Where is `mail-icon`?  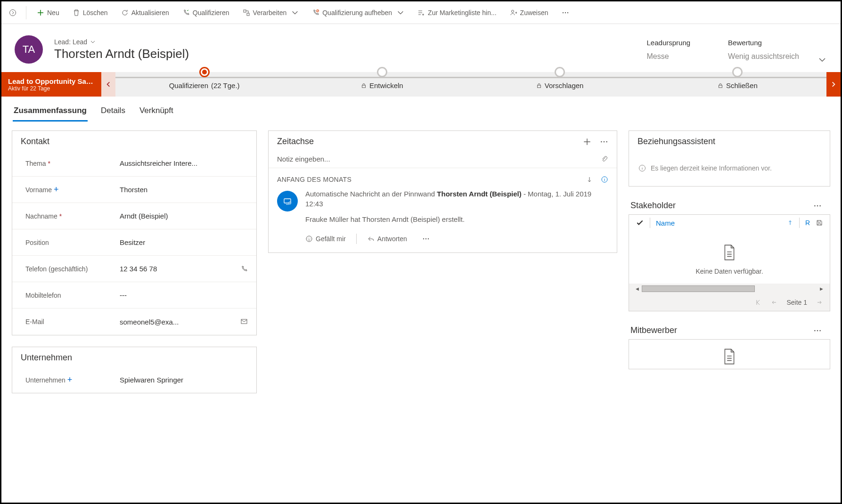 mail-icon is located at coordinates (244, 322).